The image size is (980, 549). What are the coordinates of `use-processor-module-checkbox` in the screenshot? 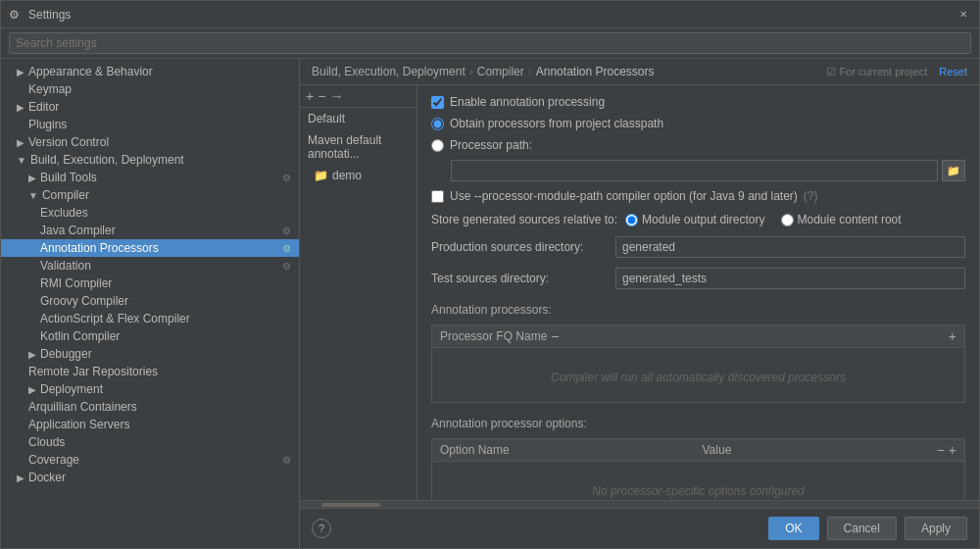 It's located at (437, 196).